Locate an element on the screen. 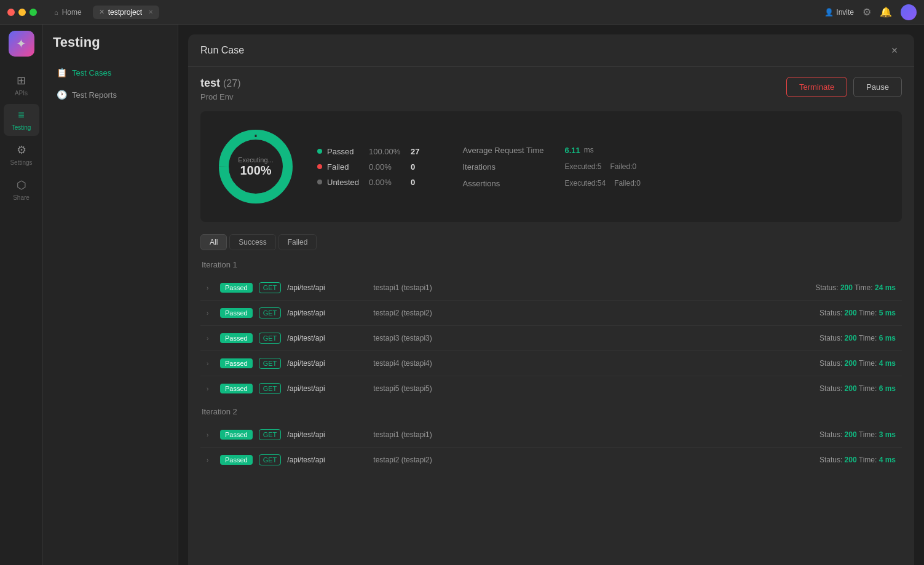  avg-request-value: 6.11 is located at coordinates (572, 150).